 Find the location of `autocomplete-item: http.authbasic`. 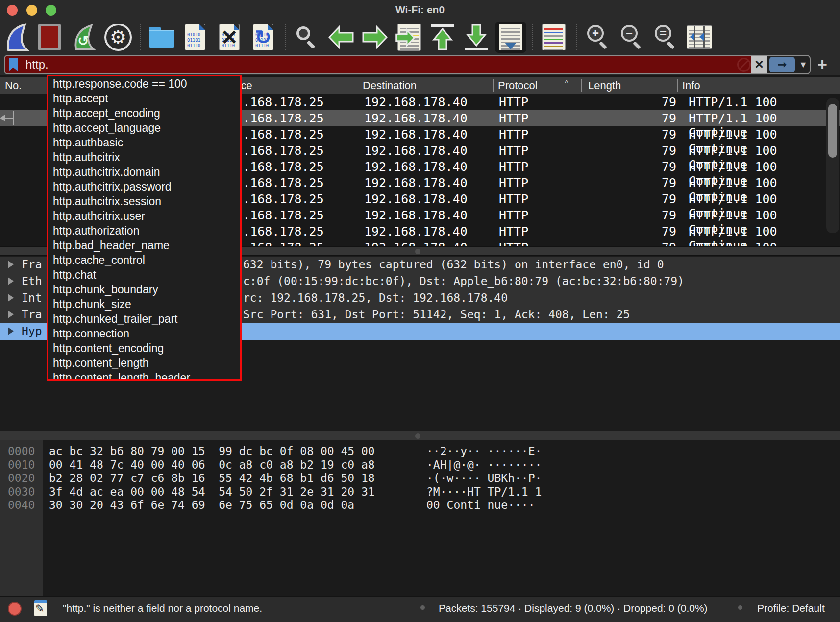

autocomplete-item: http.authbasic is located at coordinates (144, 143).